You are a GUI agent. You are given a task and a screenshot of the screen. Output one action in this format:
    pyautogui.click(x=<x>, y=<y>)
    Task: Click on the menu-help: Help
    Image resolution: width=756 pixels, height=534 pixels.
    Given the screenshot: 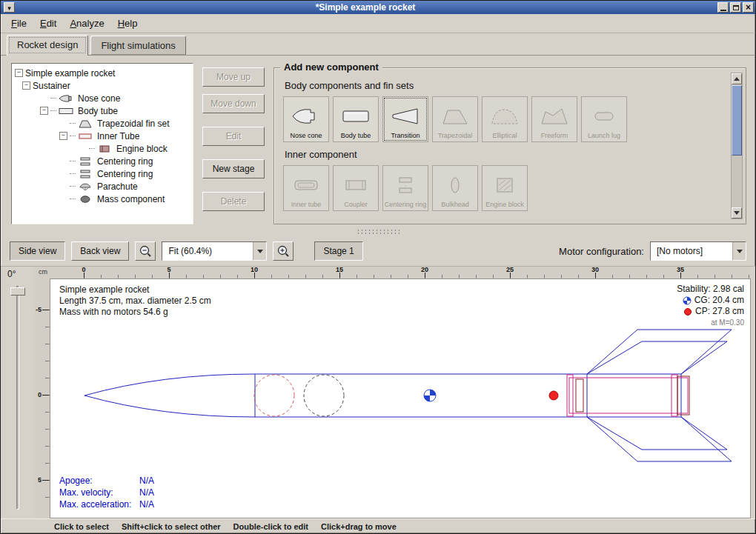 What is the action you would take?
    pyautogui.click(x=127, y=24)
    